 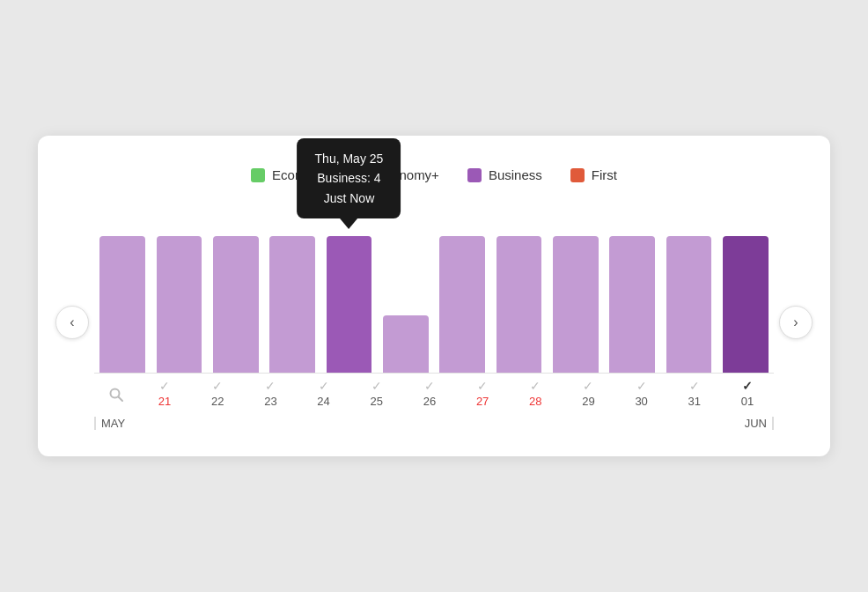 What do you see at coordinates (434, 392) in the screenshot?
I see `axis-row: ✓21✓22✓23✓24✓25✓26✓27✓28✓29✓30✓31✓01` at bounding box center [434, 392].